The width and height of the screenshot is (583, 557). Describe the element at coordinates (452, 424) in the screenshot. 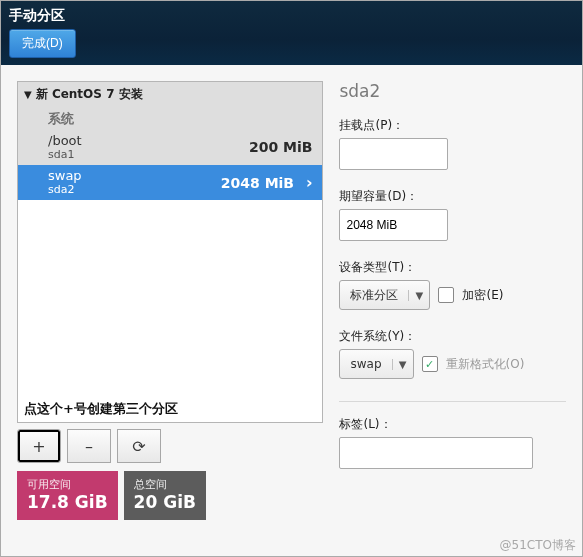

I see `tag-label: 标签(L)：` at that location.